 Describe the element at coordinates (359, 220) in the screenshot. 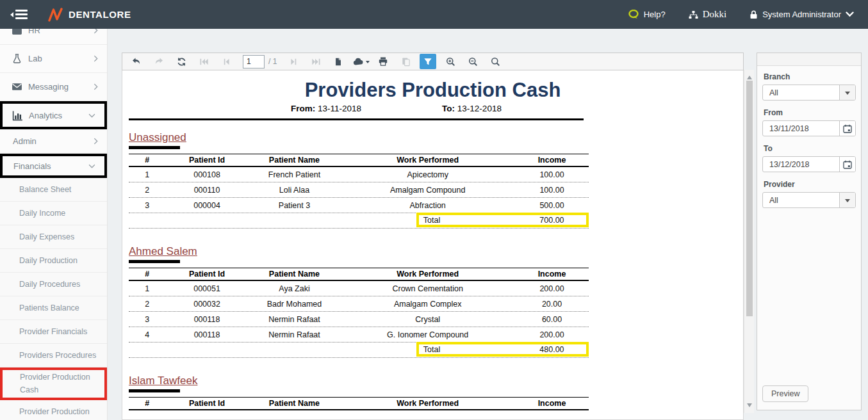

I see `total-row: Total700.00` at that location.